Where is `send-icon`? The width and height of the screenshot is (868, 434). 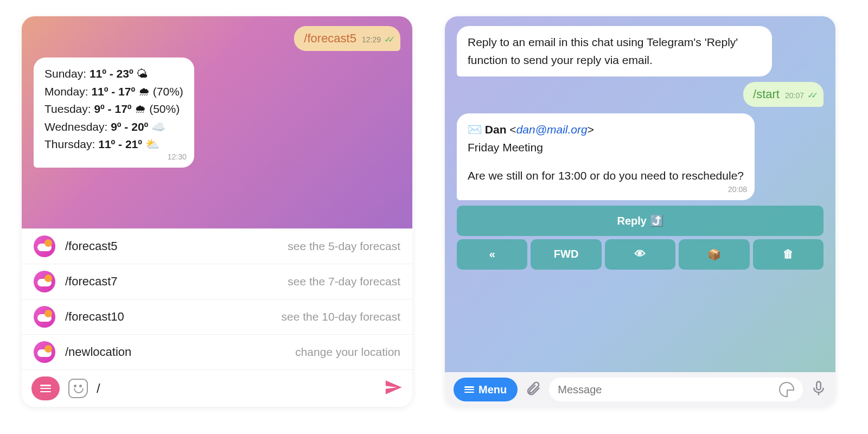
send-icon is located at coordinates (393, 387).